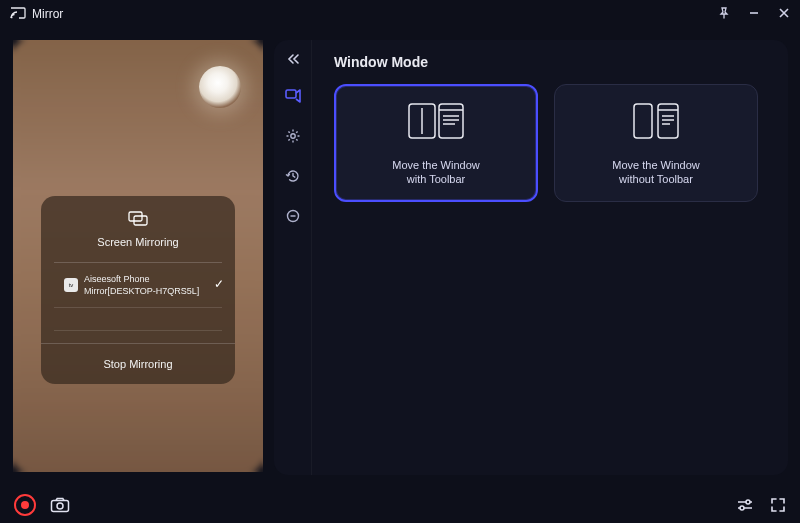 Image resolution: width=800 pixels, height=523 pixels. I want to click on titlebar: Mirror, so click(400, 14).